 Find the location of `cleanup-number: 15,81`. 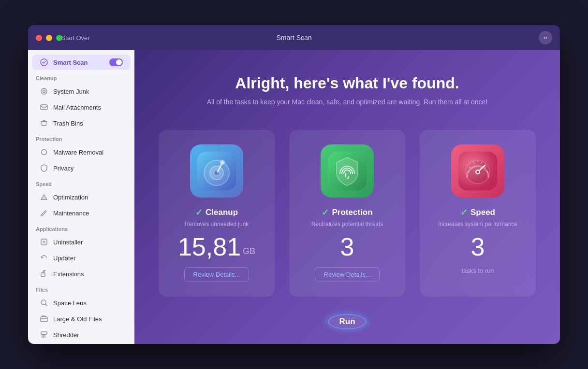

cleanup-number: 15,81 is located at coordinates (209, 247).